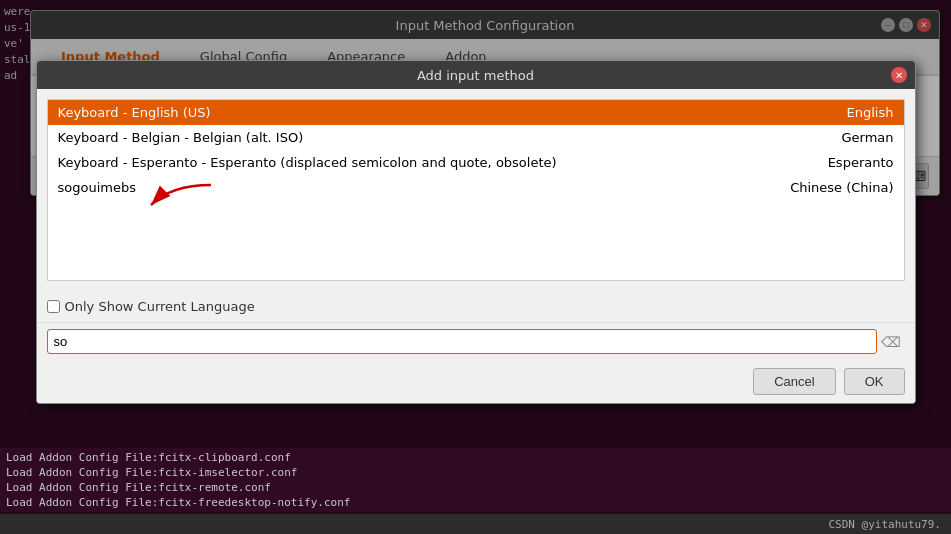 The width and height of the screenshot is (951, 534). Describe the element at coordinates (476, 502) in the screenshot. I see `terminal-line-4: Load Addon Config File:fcitx-freedesktop…` at that location.